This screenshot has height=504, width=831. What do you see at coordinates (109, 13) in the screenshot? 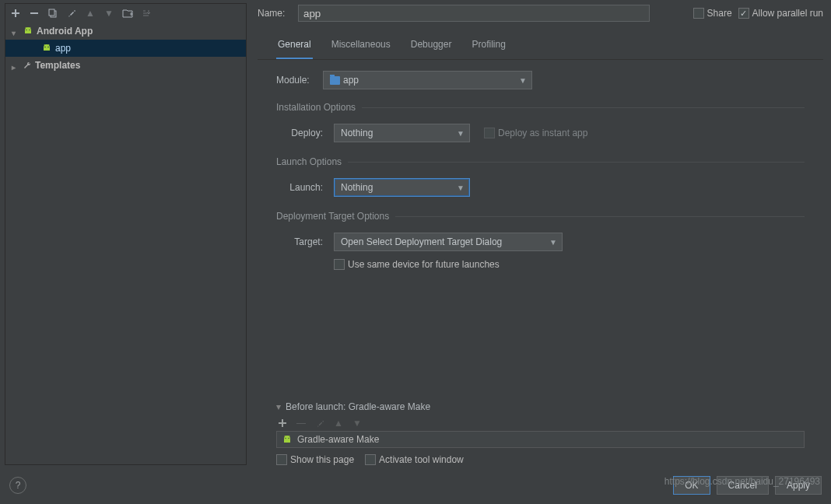
I see `move-down-button: ▼` at bounding box center [109, 13].